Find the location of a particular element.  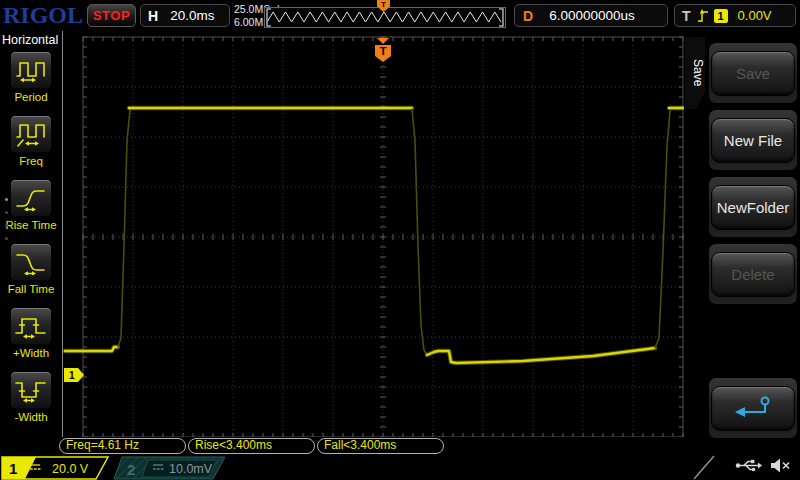

softkey-slot: Delete is located at coordinates (753, 272).